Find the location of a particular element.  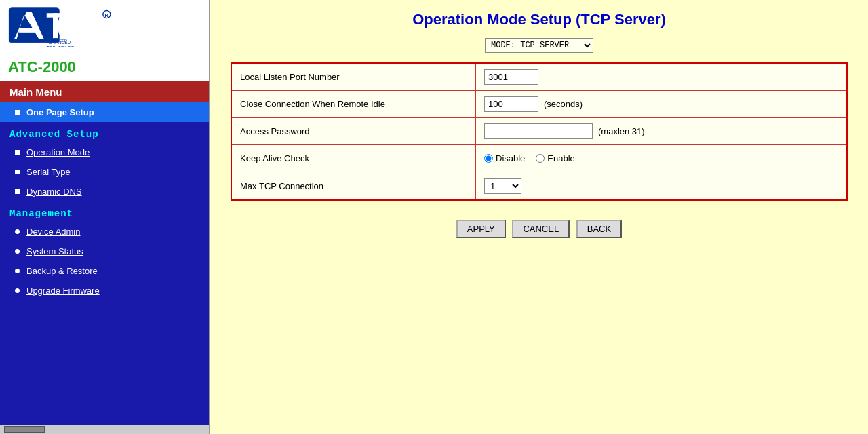

access-password-input is located at coordinates (538, 132).